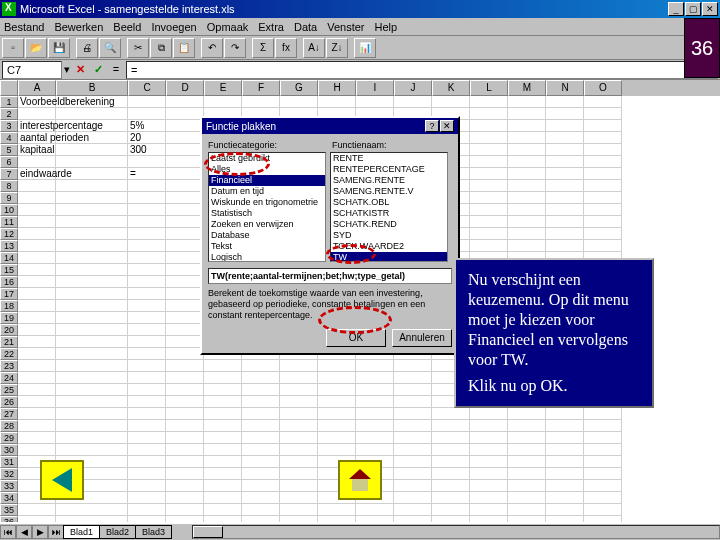  I want to click on menu-bewerken: Bewerken, so click(78, 27).